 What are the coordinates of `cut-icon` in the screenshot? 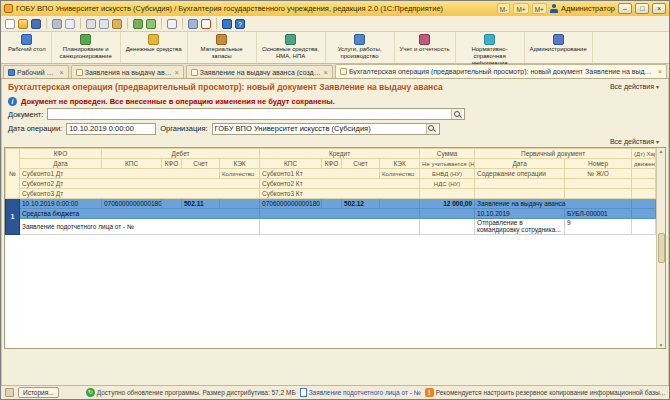 It's located at (91, 24).